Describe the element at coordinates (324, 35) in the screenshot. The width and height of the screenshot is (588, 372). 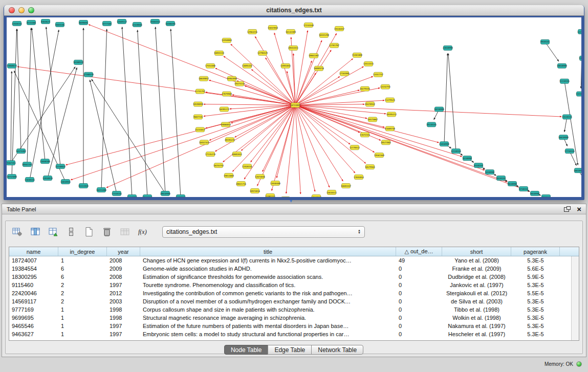
I see `graph-node: 18341290` at that location.